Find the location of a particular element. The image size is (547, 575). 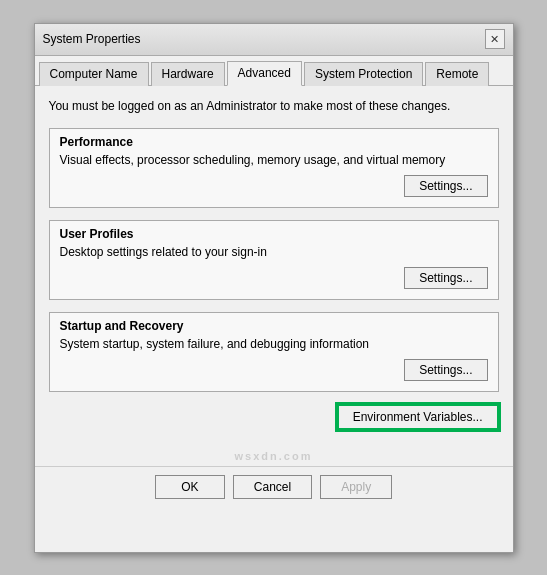

performance-desc: Visual effects, processor scheduling, me… is located at coordinates (274, 160).